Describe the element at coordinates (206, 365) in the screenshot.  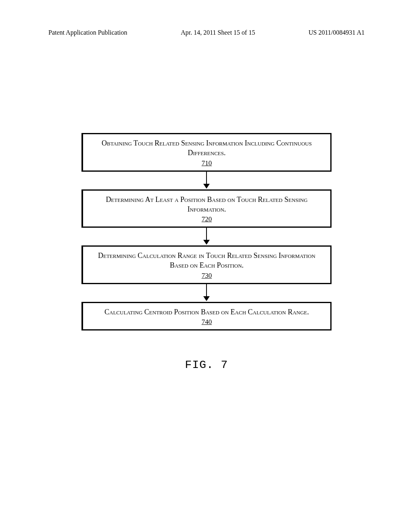
I see `figure-label: FIG. 7` at that location.